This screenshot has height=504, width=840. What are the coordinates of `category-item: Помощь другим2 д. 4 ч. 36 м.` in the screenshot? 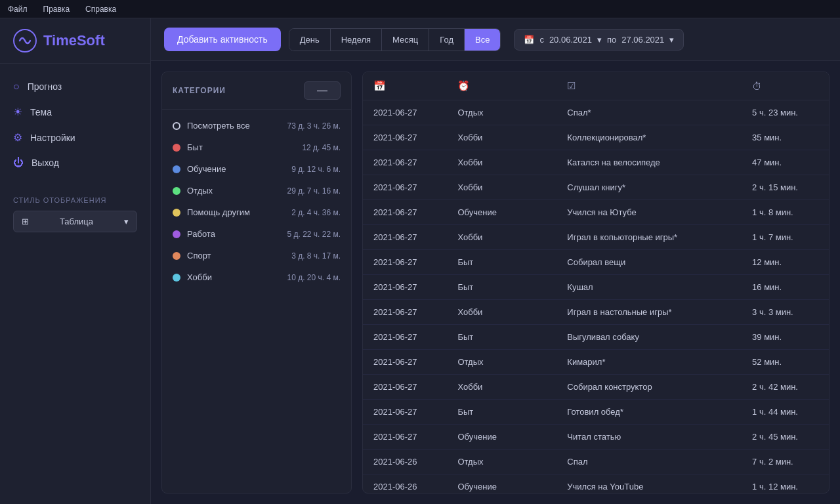 It's located at (257, 213).